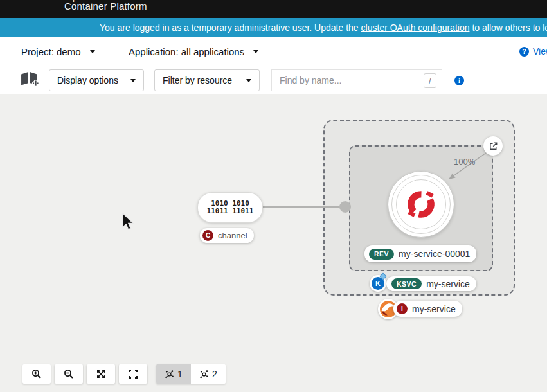  I want to click on temp-admin-banner: You are logged in as a temporary adminis…, so click(274, 28).